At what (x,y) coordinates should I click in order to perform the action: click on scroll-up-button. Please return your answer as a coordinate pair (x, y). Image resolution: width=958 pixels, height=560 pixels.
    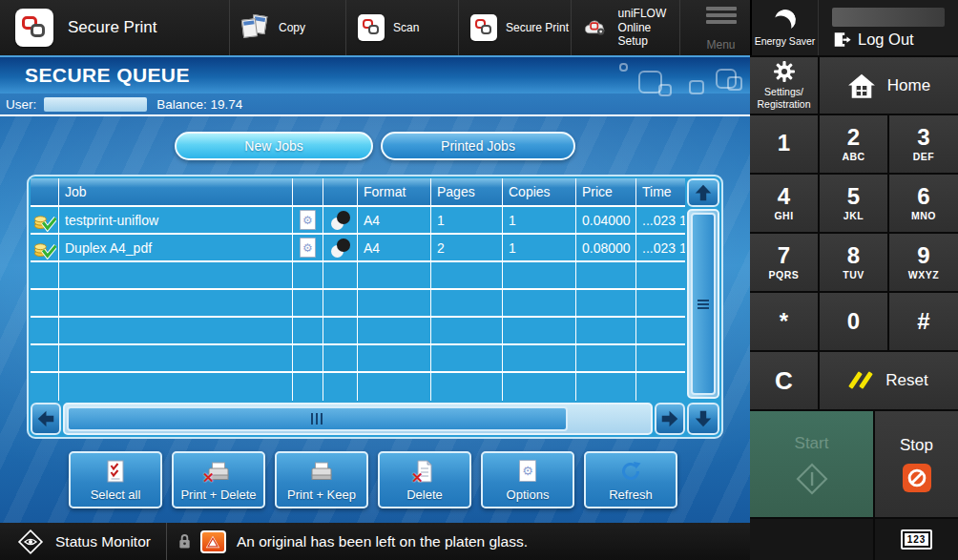
    Looking at the image, I should click on (703, 193).